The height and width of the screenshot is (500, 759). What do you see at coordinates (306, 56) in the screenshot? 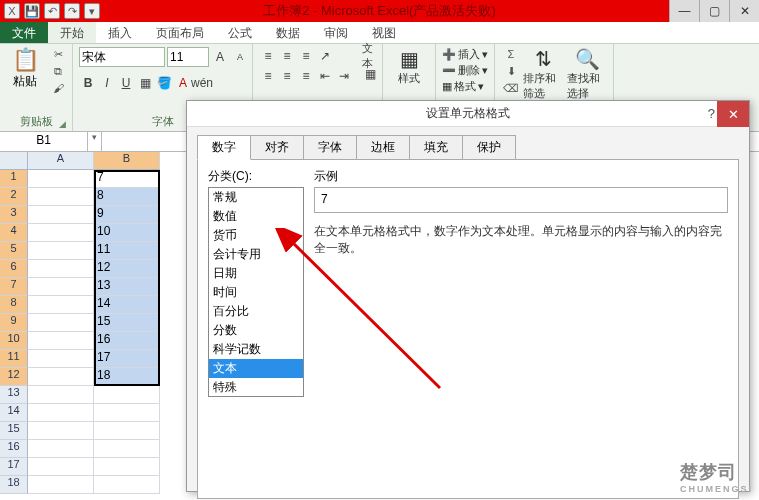
I see `align-bottom-icon: ≡` at bounding box center [306, 56].